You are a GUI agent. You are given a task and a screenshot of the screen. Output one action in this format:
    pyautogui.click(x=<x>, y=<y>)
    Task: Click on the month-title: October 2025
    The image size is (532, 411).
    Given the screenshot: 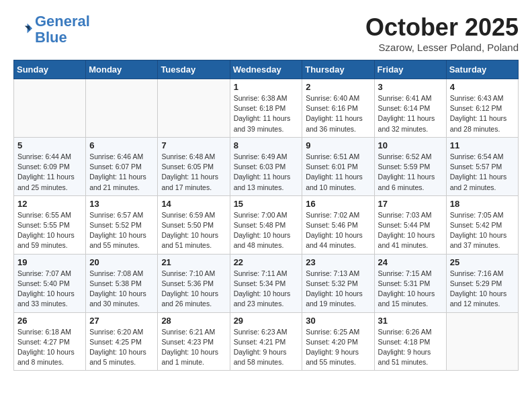 What is the action you would take?
    pyautogui.click(x=442, y=28)
    